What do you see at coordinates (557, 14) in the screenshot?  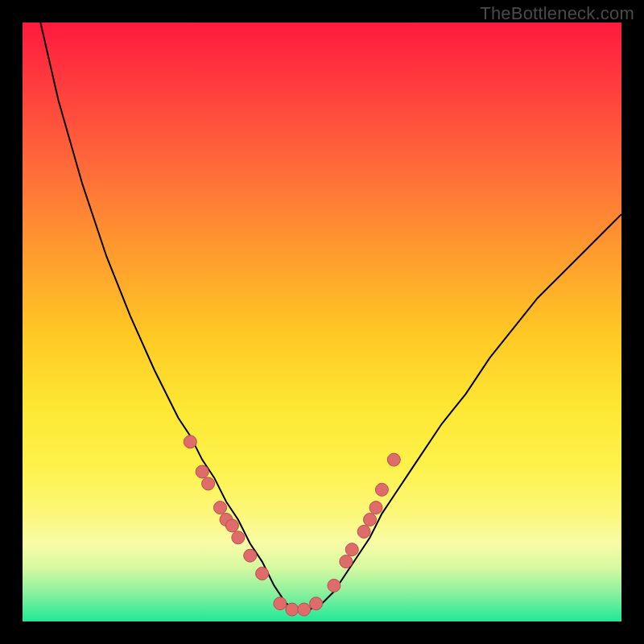 I see `watermark-text: TheBottleneck.com` at bounding box center [557, 14].